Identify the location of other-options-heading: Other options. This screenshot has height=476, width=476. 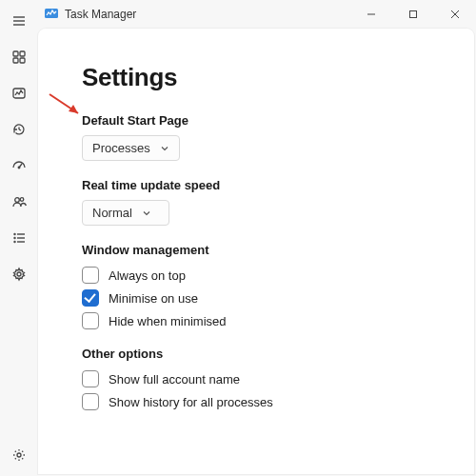
(267, 354).